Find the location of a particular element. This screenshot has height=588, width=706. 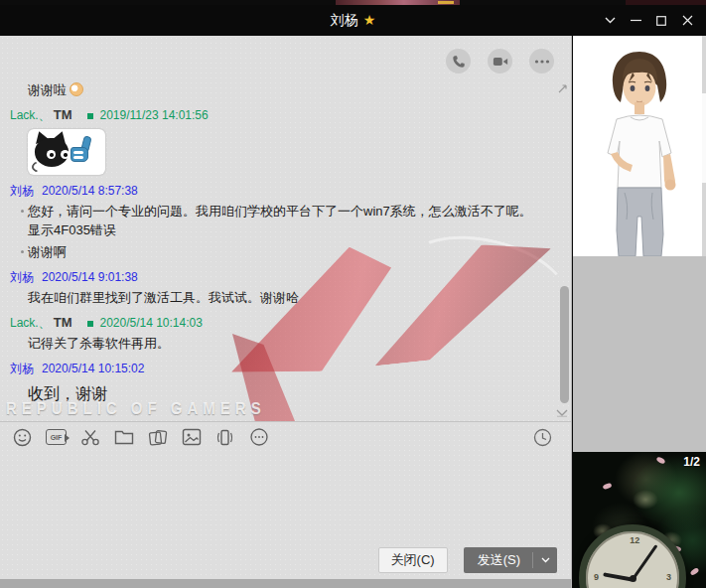

chat-message-text: 记得关了杀毒软件再用。 is located at coordinates (282, 344).